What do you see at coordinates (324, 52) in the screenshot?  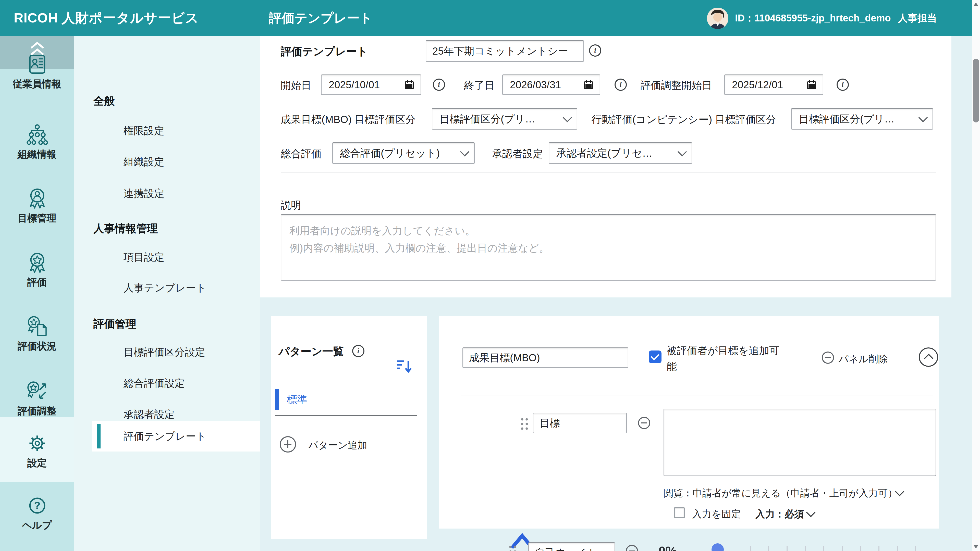 I see `template-name-label: 評価テンプレート` at bounding box center [324, 52].